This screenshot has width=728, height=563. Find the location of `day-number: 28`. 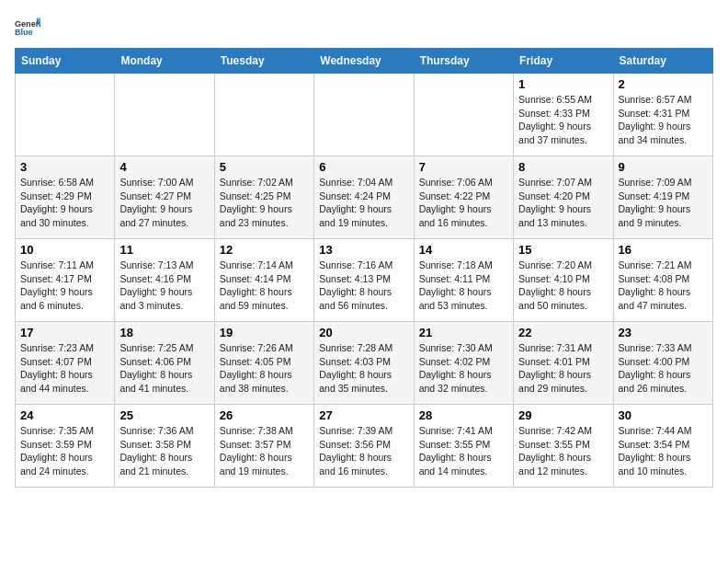

day-number: 28 is located at coordinates (463, 416).